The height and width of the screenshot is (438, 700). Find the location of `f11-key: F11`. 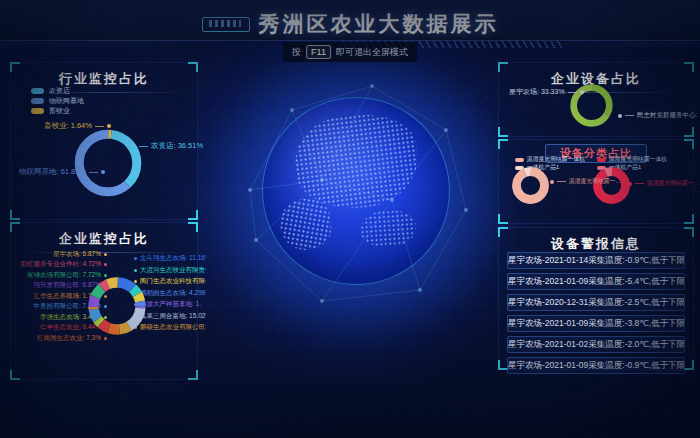

f11-key: F11 is located at coordinates (318, 52).